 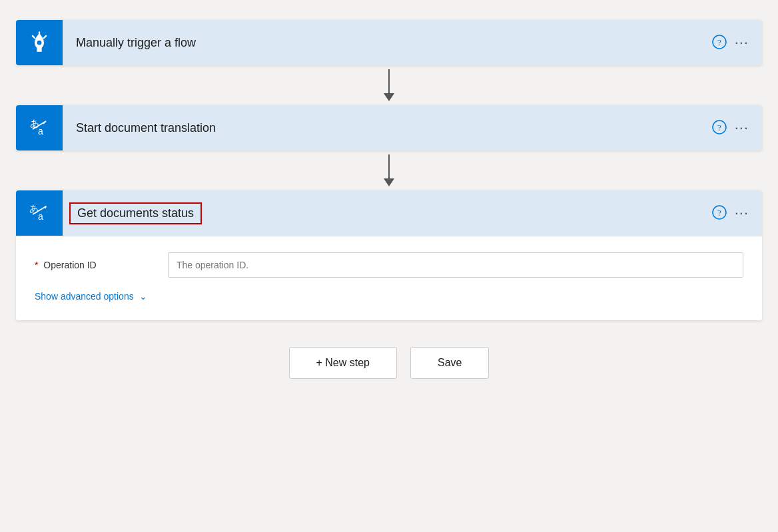 What do you see at coordinates (84, 296) in the screenshot?
I see `advanced-options-label: Show advanced options` at bounding box center [84, 296].